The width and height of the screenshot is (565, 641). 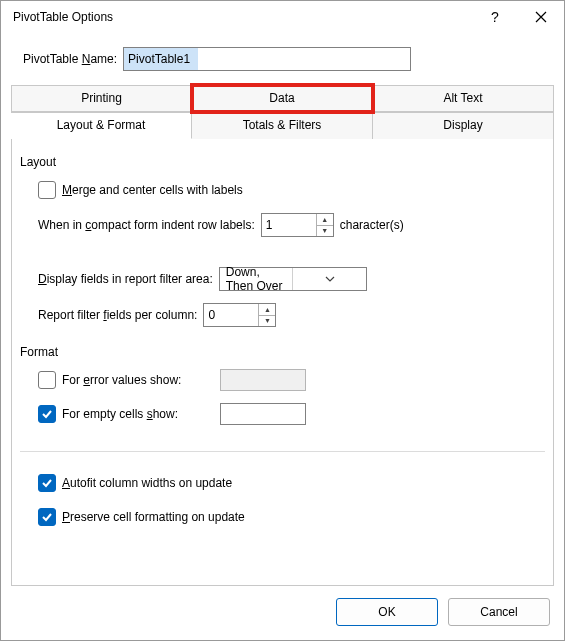 I want to click on display-fields-value: Down, Then Over, so click(x=256, y=279).